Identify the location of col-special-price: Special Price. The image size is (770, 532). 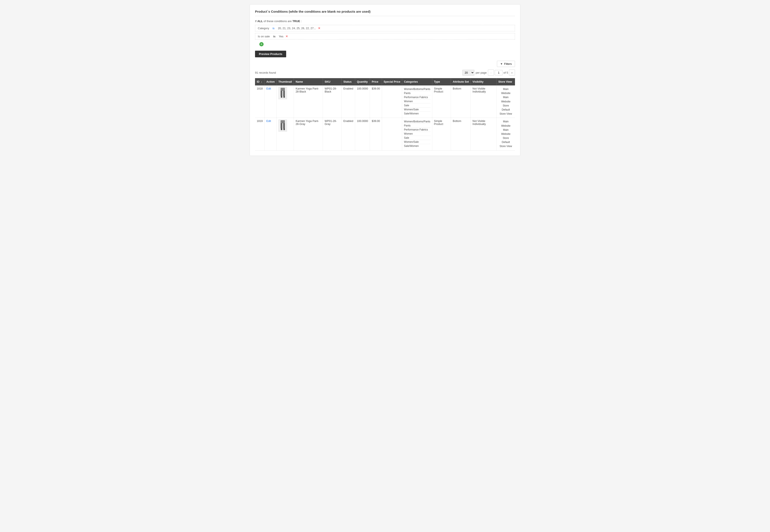
(392, 82).